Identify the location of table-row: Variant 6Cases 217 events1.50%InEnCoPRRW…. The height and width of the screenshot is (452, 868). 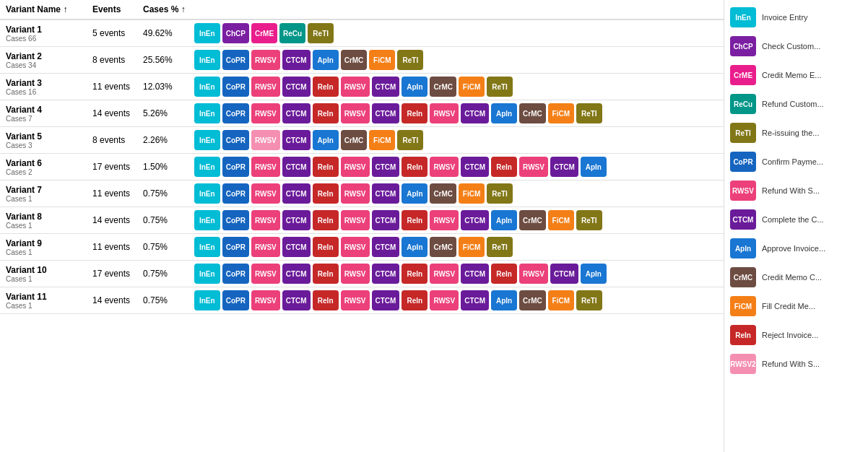
(362, 168).